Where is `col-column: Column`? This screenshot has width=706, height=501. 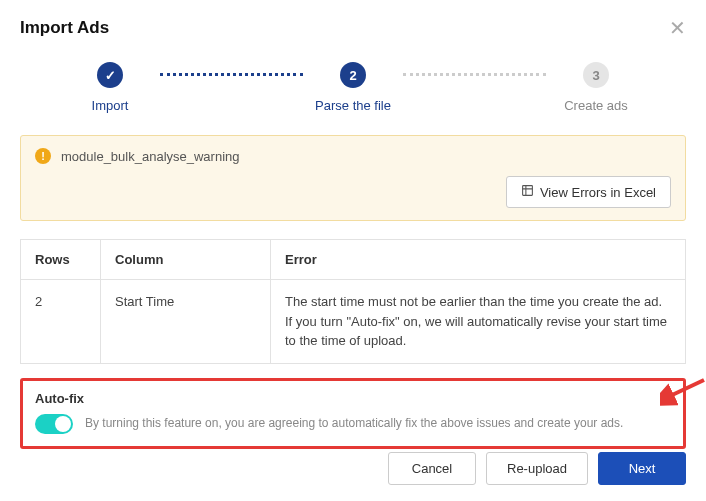 col-column: Column is located at coordinates (186, 260).